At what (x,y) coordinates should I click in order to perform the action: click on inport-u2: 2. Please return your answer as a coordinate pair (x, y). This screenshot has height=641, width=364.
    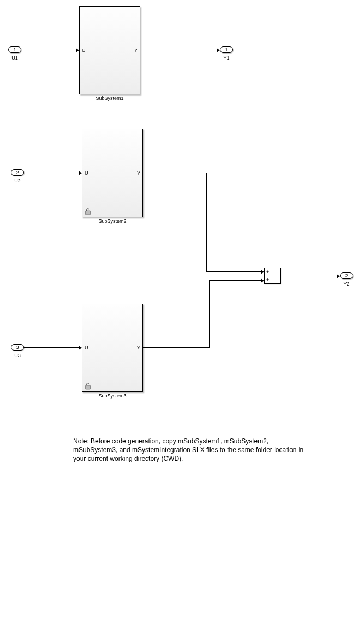
    Looking at the image, I should click on (17, 173).